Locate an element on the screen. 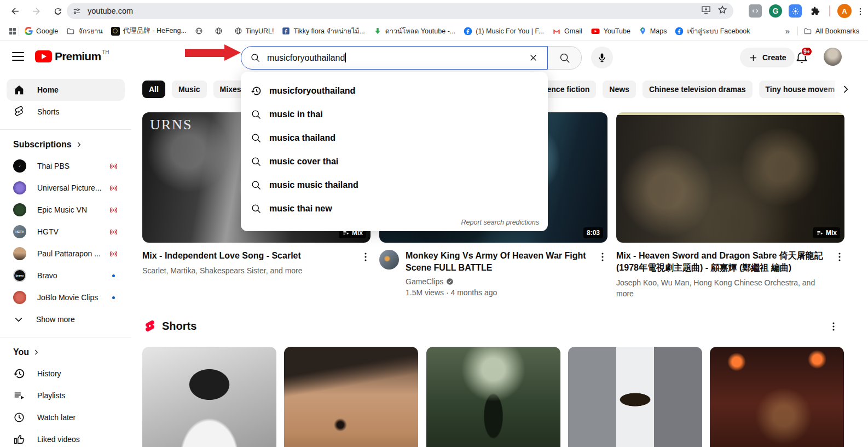 The height and width of the screenshot is (447, 868). chips-scroll-right-button is located at coordinates (846, 89).